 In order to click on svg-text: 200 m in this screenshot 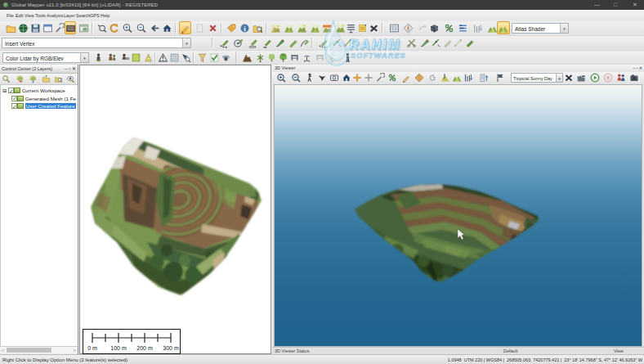, I will do `click(145, 348)`.